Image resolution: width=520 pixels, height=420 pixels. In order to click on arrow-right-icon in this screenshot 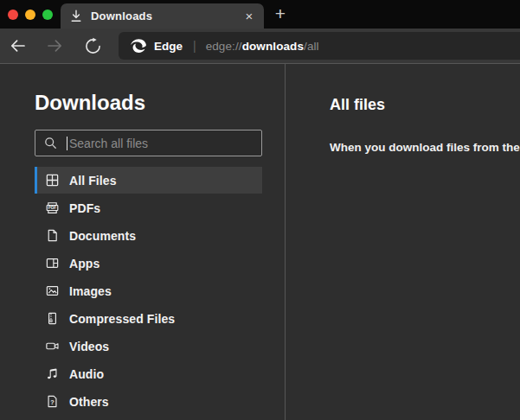, I will do `click(55, 46)`.